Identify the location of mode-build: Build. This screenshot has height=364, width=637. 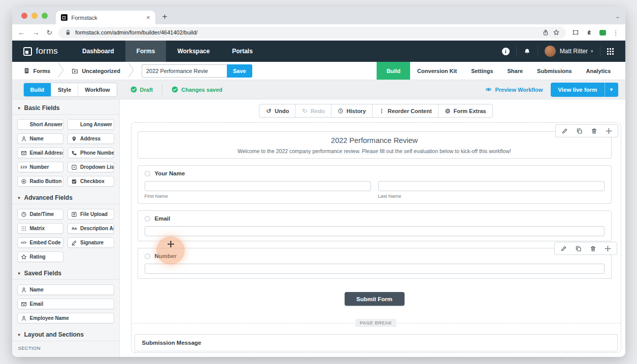
(38, 90).